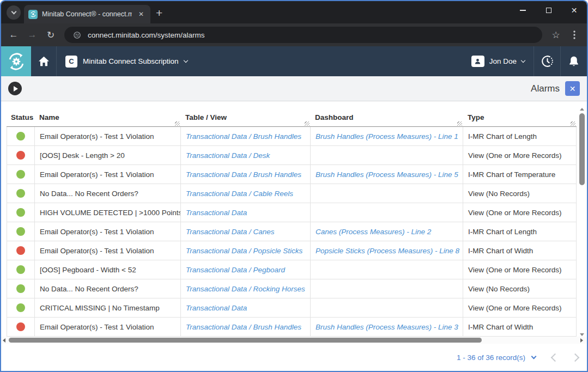  Describe the element at coordinates (108, 120) in the screenshot. I see `column-header-name: Name` at that location.